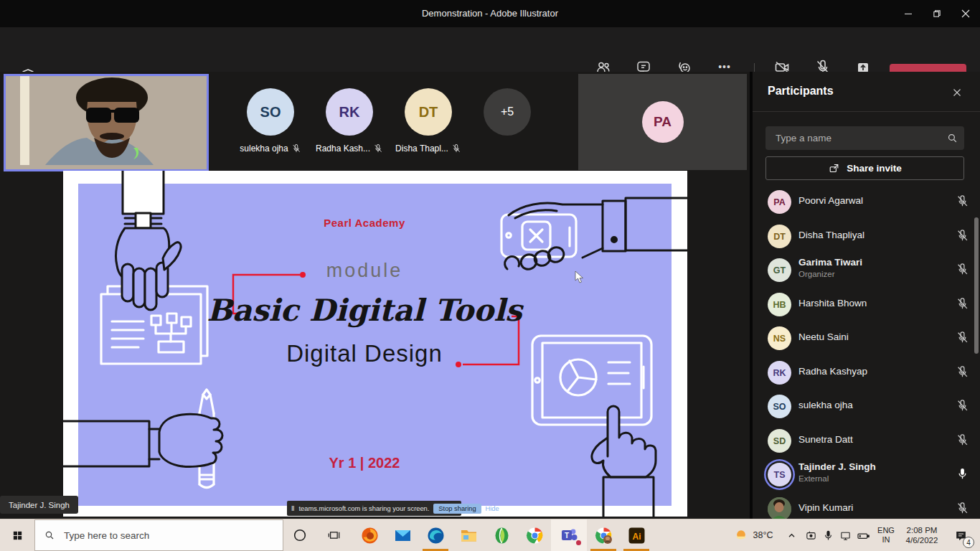  Describe the element at coordinates (569, 535) in the screenshot. I see `taskbar-icon-teams: T` at that location.